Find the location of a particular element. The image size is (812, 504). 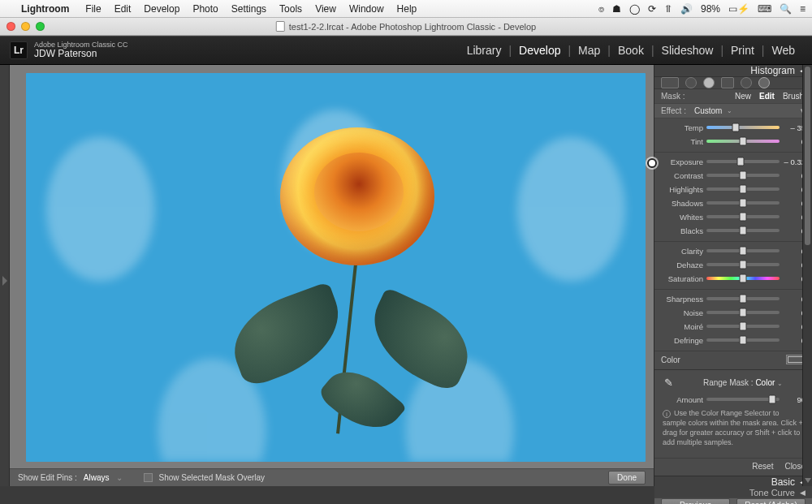

wifi-icon: ⥣ is located at coordinates (668, 9).